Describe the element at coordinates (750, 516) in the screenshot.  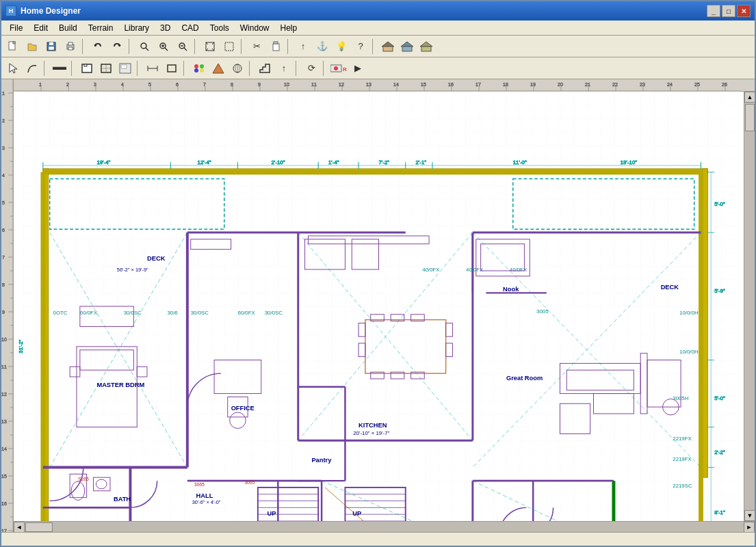
I see `scroll-down-button: ▼` at that location.